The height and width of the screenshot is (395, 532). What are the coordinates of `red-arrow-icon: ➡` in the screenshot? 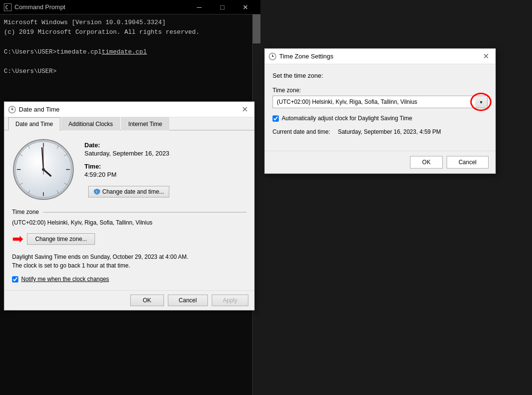 It's located at (17, 239).